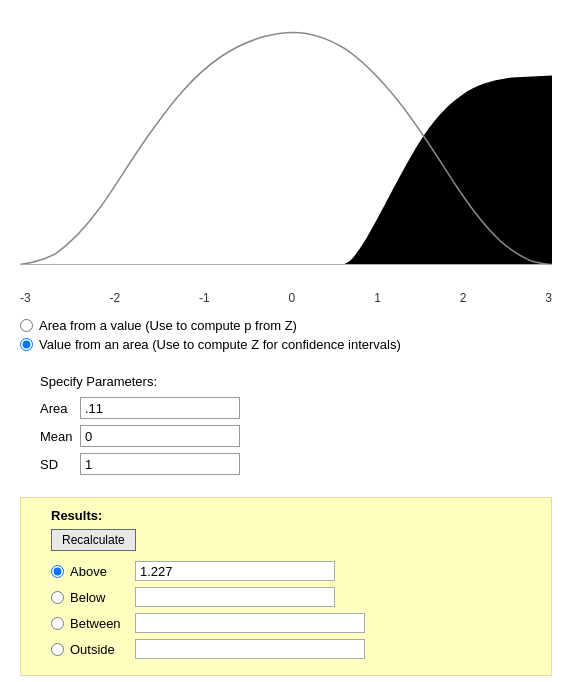  I want to click on radio-outside, so click(58, 650).